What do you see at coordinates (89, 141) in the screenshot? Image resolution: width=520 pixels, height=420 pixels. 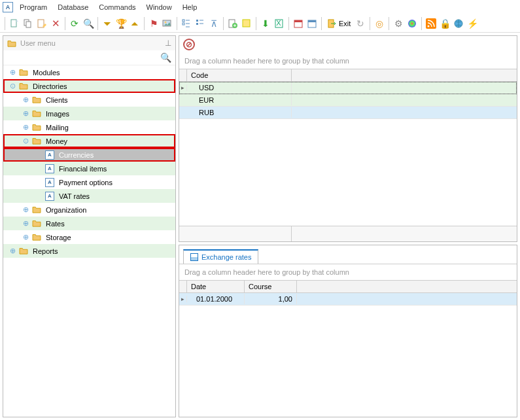 I see `tree-item-money: ⊙Money` at bounding box center [89, 141].